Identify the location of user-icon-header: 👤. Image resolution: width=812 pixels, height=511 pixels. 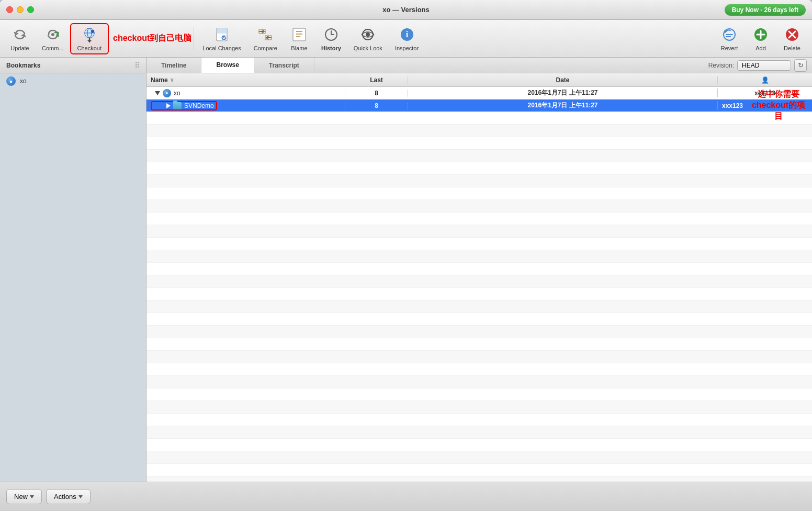
(765, 80).